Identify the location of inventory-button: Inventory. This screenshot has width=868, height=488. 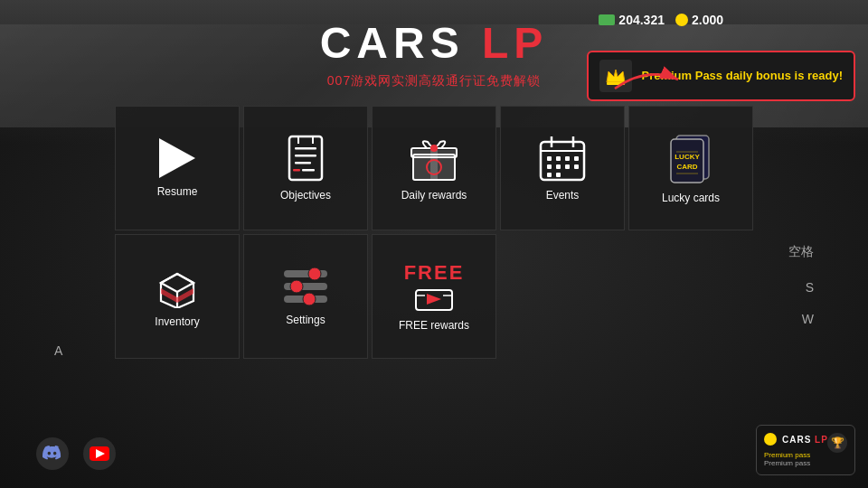
(177, 296).